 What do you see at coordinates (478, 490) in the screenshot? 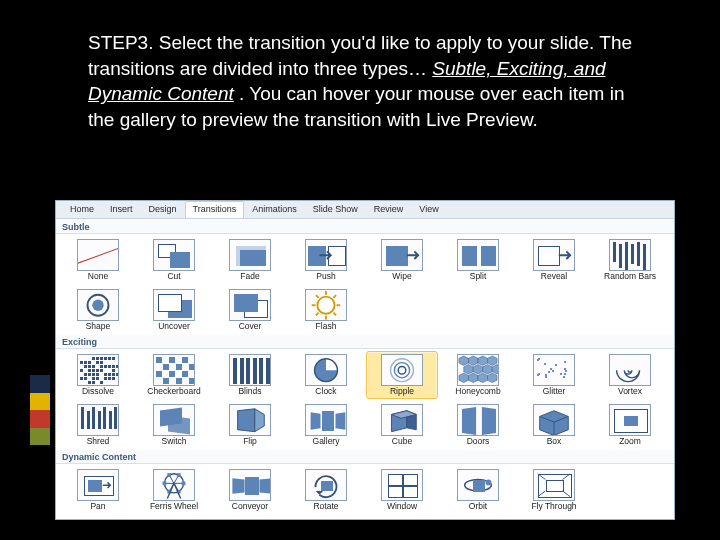
I see `transition-orbit: Orbit` at bounding box center [478, 490].